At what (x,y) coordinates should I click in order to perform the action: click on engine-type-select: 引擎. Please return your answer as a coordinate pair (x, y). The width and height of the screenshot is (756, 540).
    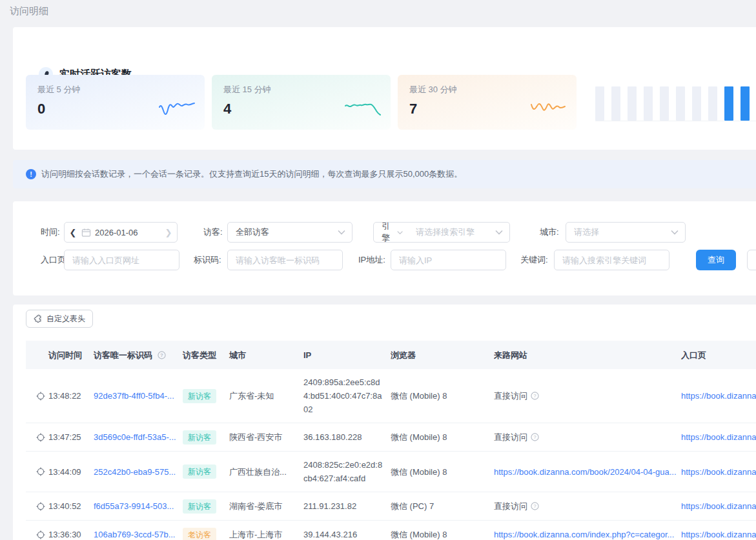
    Looking at the image, I should click on (391, 232).